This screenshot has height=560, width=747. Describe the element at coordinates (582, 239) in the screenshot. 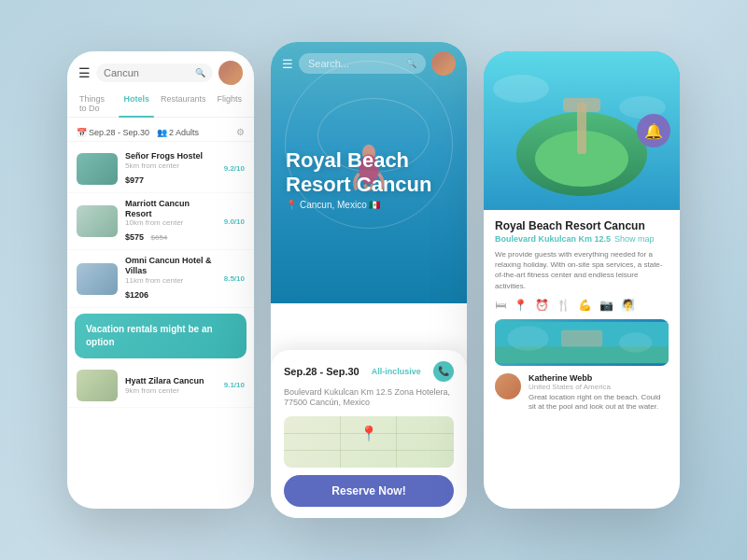

I see `p3-addr-row: Boulevard Kukulcan Km 12.5 Show map` at that location.